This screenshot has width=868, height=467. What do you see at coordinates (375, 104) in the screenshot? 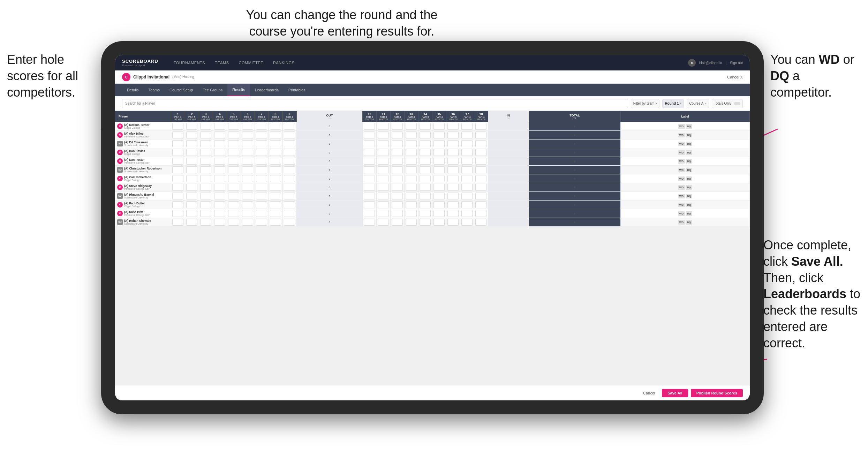
I see `search-input` at bounding box center [375, 104].